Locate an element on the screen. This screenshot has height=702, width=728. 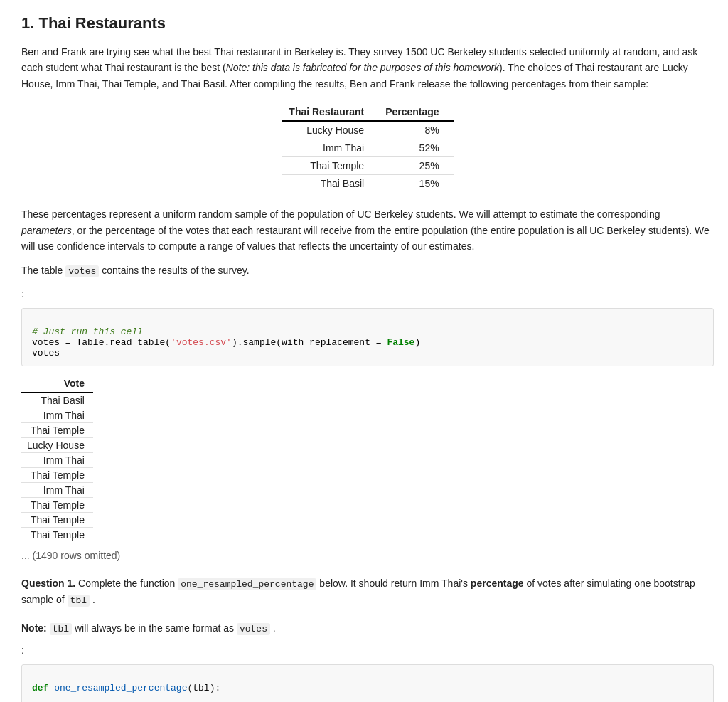
table-row: Imm Thai52% is located at coordinates (367, 148).